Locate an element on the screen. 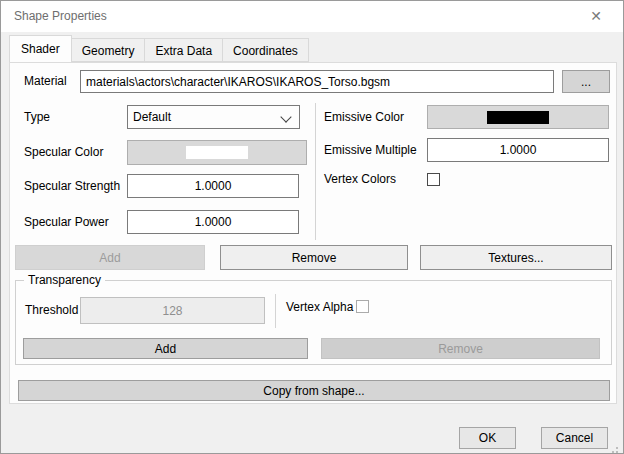 This screenshot has width=624, height=454. emissive-color-label: Emissive Color is located at coordinates (364, 117).